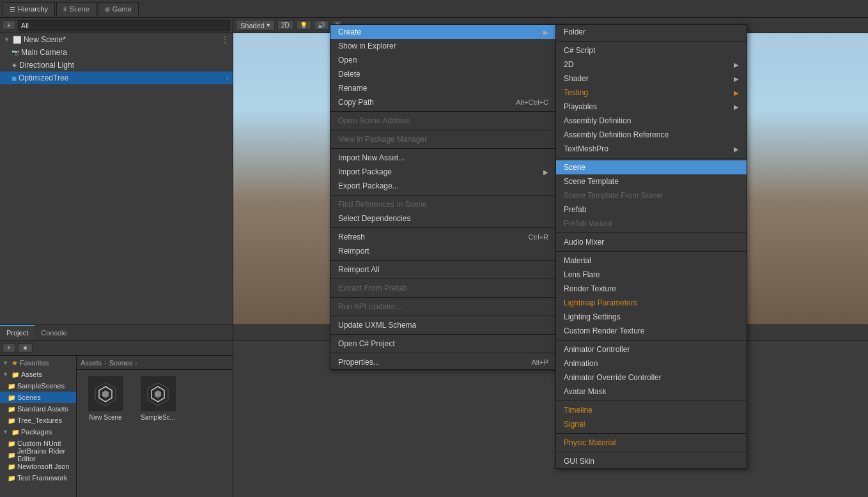 The width and height of the screenshot is (868, 497). What do you see at coordinates (38, 432) in the screenshot?
I see `tree-item-packages: ▼ 📁 Packages` at bounding box center [38, 432].